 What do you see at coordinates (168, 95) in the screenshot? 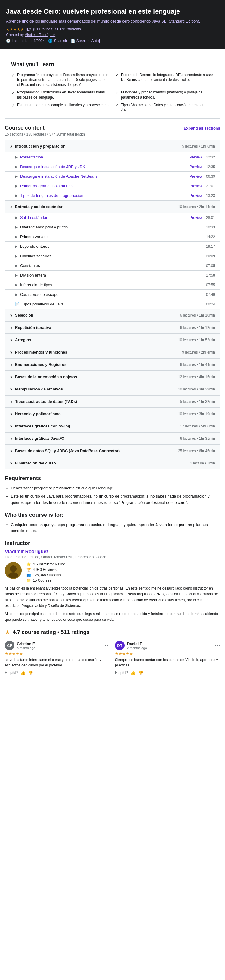
I see `learn-item-text: Funciones y procedimientos (métodos) y p…` at bounding box center [168, 95].